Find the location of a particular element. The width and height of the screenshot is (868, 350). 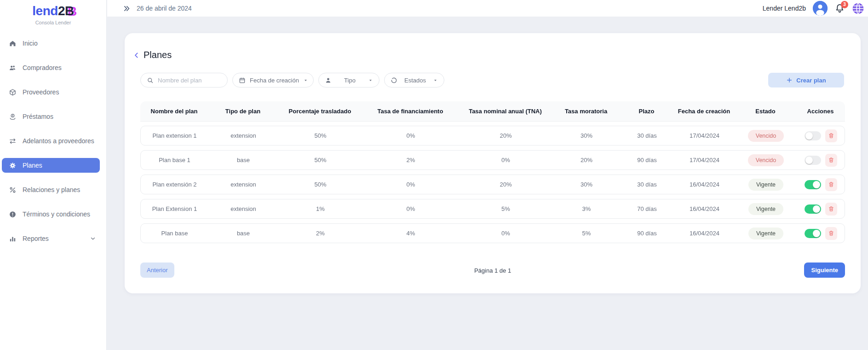

cell-term: 90 días is located at coordinates (647, 160).